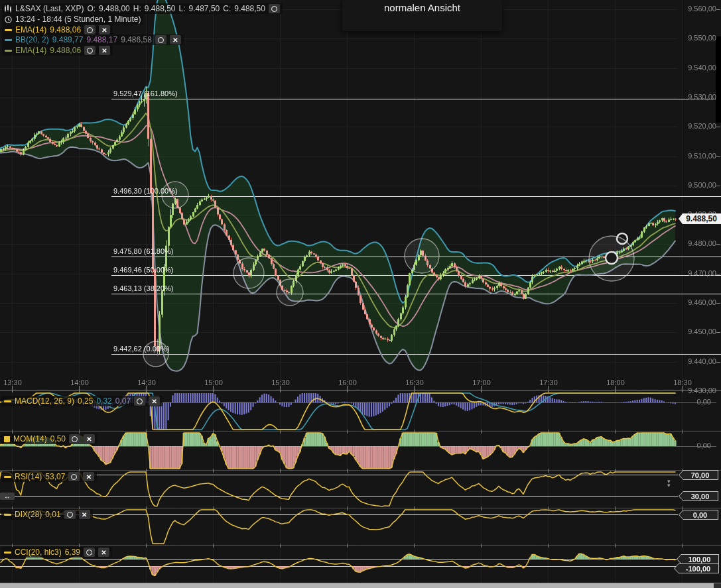 This screenshot has width=721, height=588. What do you see at coordinates (44, 401) in the screenshot?
I see `macd-label: MACD(12, 26, 9)` at bounding box center [44, 401].